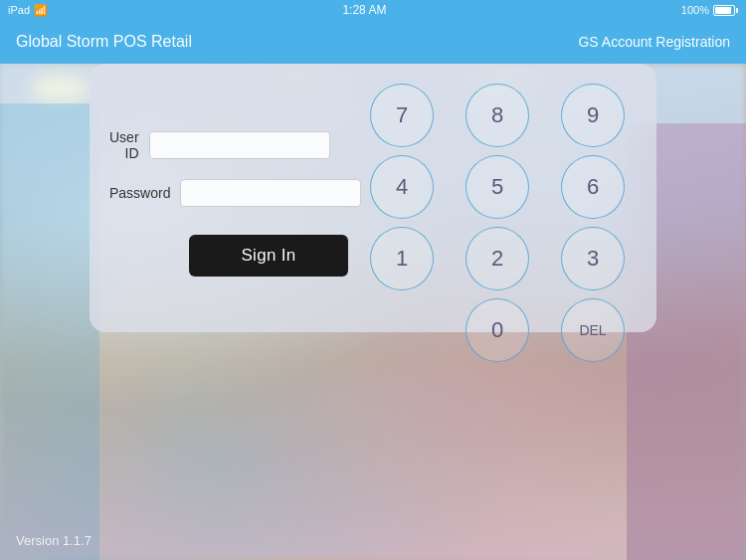 Image resolution: width=746 pixels, height=560 pixels. Describe the element at coordinates (593, 187) in the screenshot. I see `num-btn-6: 6` at that location.